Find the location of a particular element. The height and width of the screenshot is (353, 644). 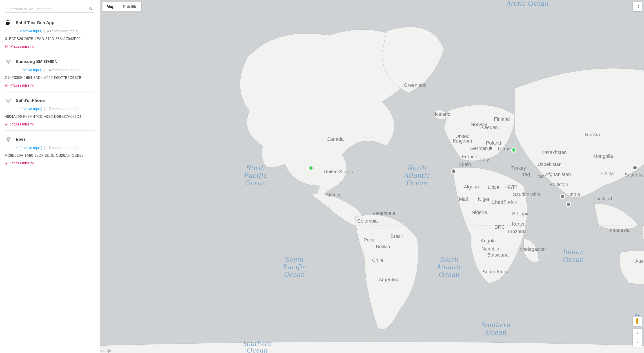

country-label: Italy is located at coordinates (485, 160).